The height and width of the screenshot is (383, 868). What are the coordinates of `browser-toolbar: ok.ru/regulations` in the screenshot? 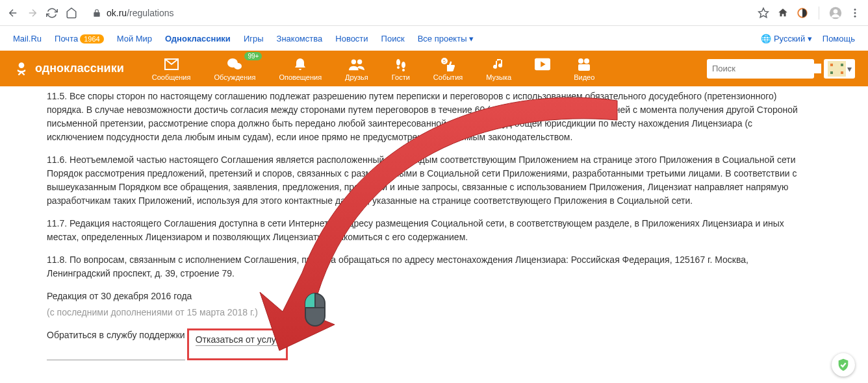 It's located at (434, 13).